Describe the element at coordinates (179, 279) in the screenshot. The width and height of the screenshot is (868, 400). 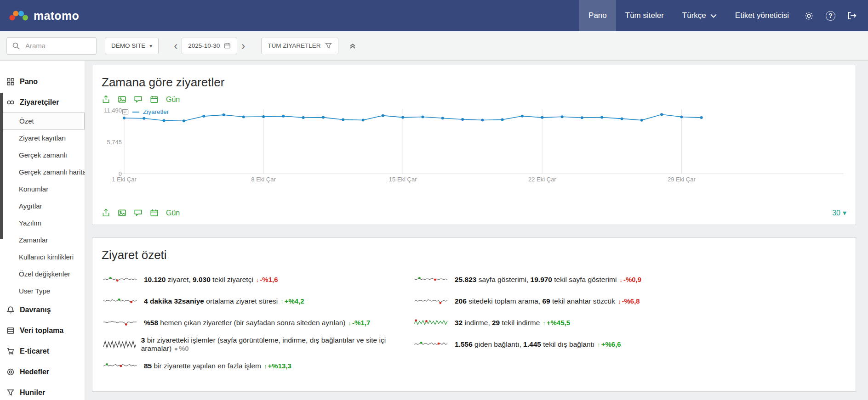
I see `metric-label: ziyaret,` at that location.